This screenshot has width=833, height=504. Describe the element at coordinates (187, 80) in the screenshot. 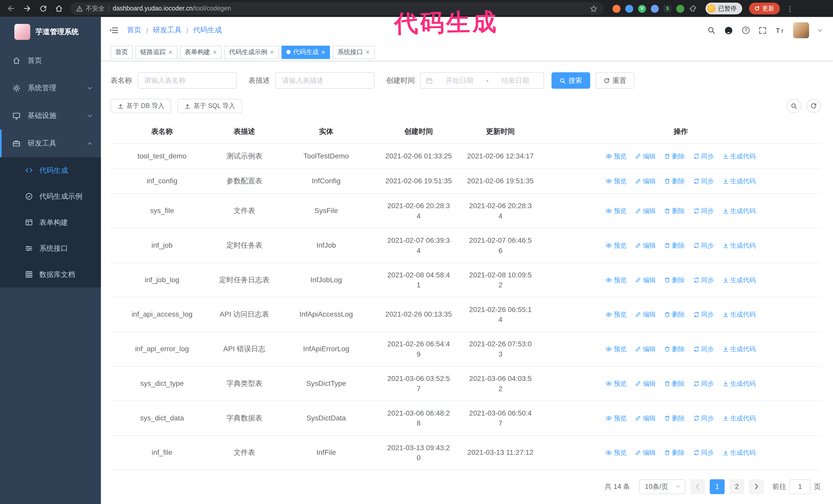

I see `table-name-input` at that location.